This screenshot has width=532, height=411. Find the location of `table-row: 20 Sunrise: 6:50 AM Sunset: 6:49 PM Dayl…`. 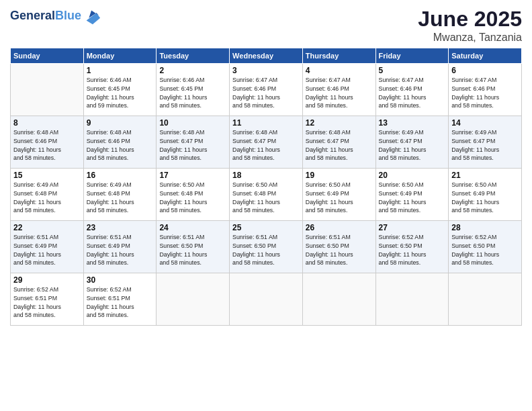

table-row: 20 Sunrise: 6:50 AM Sunset: 6:49 PM Dayl… is located at coordinates (412, 195).